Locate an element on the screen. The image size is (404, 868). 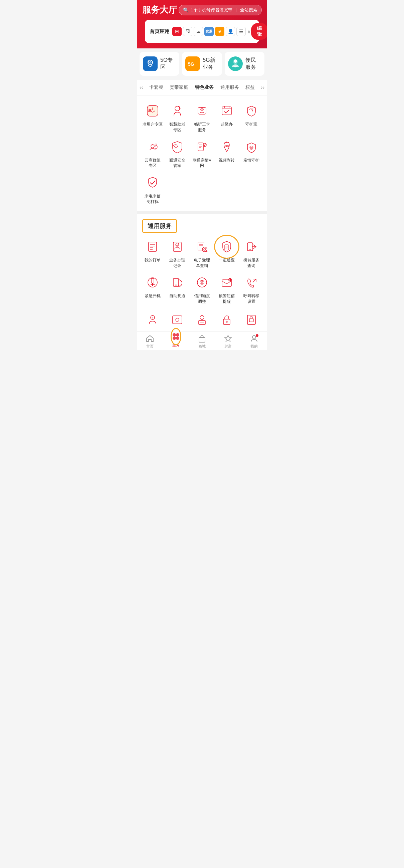
banner-row: 5G 5G专区 5G 5G新业务 便民服务 is located at coordinates (202, 64).